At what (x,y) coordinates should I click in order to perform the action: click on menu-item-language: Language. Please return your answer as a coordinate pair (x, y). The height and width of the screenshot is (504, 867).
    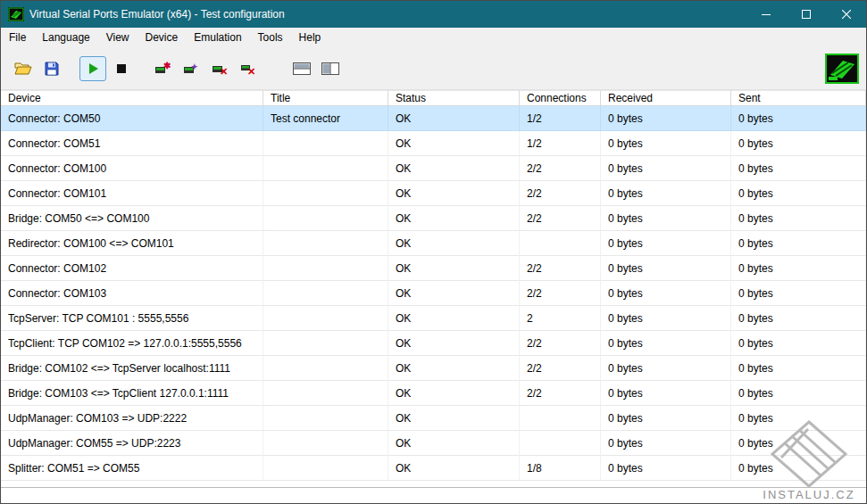
    Looking at the image, I should click on (66, 37).